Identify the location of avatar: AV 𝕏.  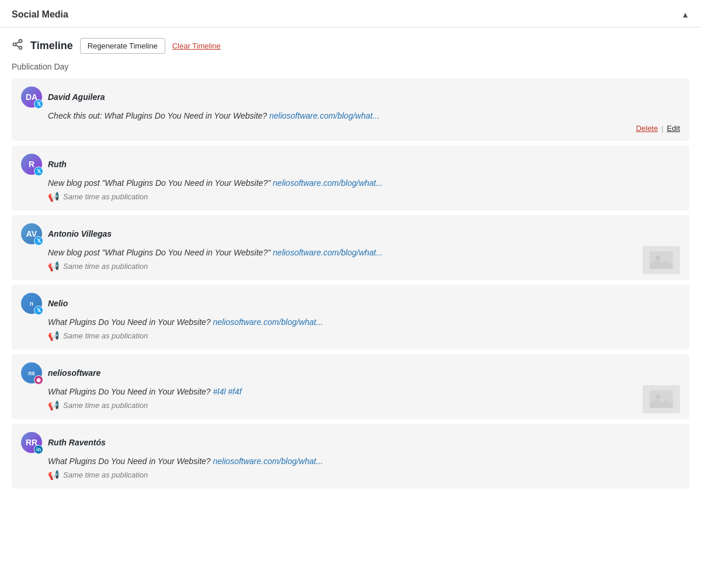
(32, 234).